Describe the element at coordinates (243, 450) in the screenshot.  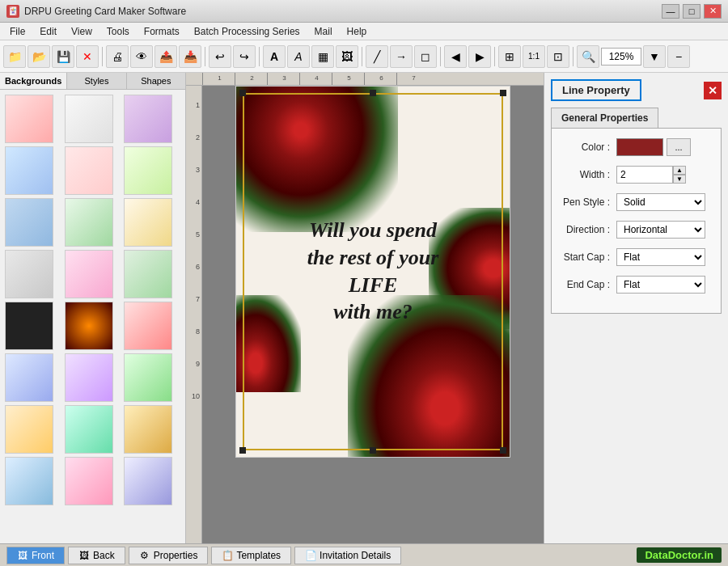
I see `handle-bl` at that location.